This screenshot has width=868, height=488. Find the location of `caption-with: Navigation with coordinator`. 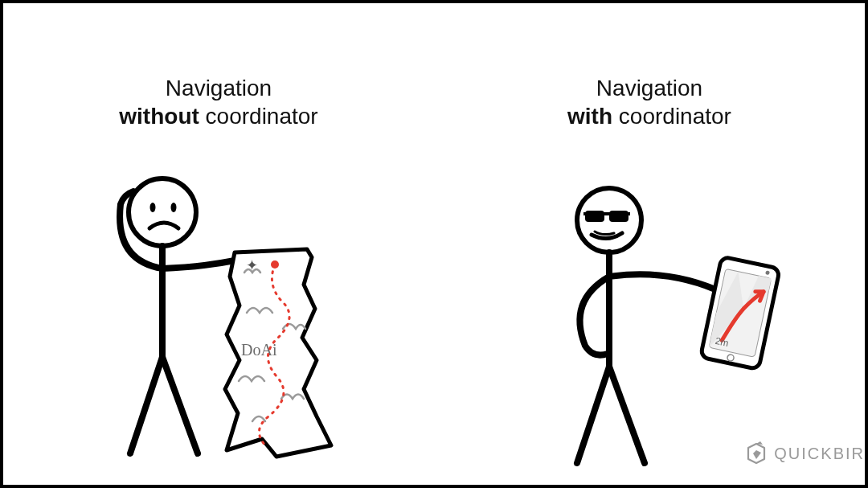

caption-with: Navigation with coordinator is located at coordinates (649, 102).